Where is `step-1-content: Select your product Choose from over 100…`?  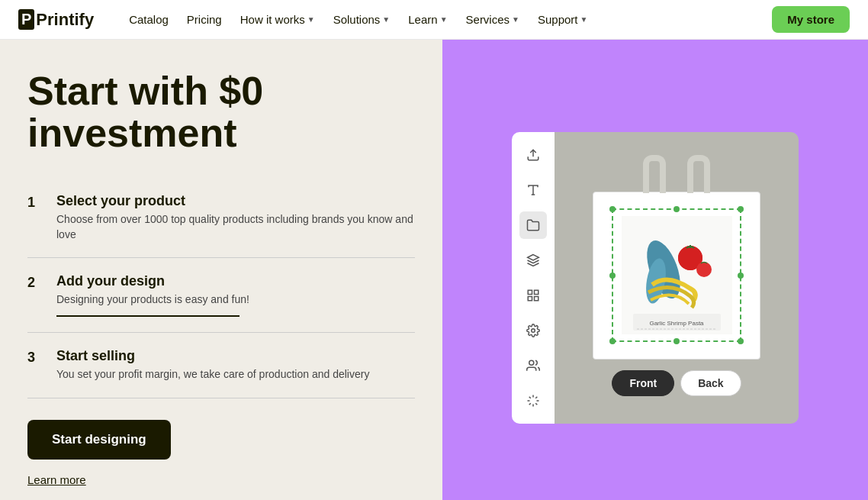
step-1-content: Select your product Choose from over 100… is located at coordinates (236, 218).